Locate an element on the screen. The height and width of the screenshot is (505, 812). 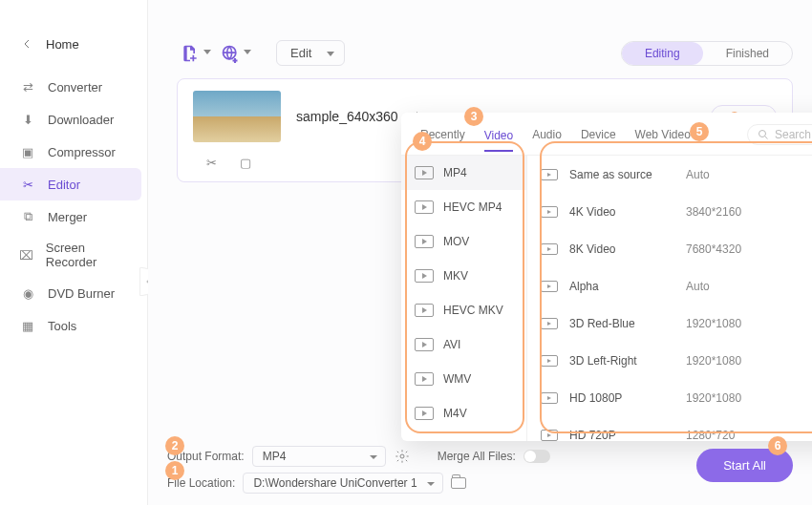
badge-2: 2 is located at coordinates (175, 446).